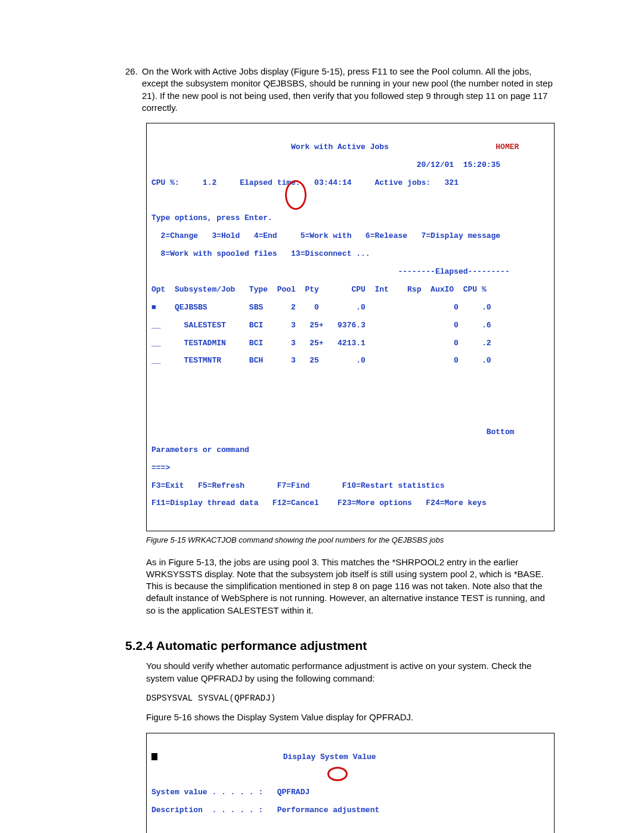  What do you see at coordinates (351, 218) in the screenshot?
I see `term1-typeopts1: Type options, press Enter.` at bounding box center [351, 218].